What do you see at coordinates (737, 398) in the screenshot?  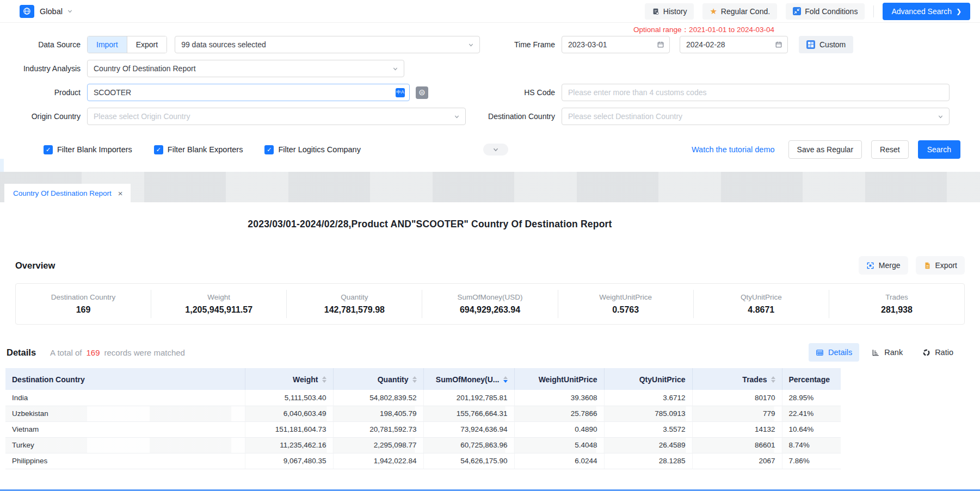 I see `cell-trades: 80170` at bounding box center [737, 398].